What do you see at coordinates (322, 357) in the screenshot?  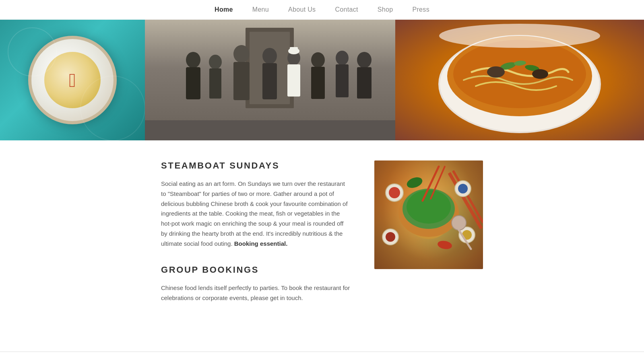 I see `footer-social` at bounding box center [322, 357].